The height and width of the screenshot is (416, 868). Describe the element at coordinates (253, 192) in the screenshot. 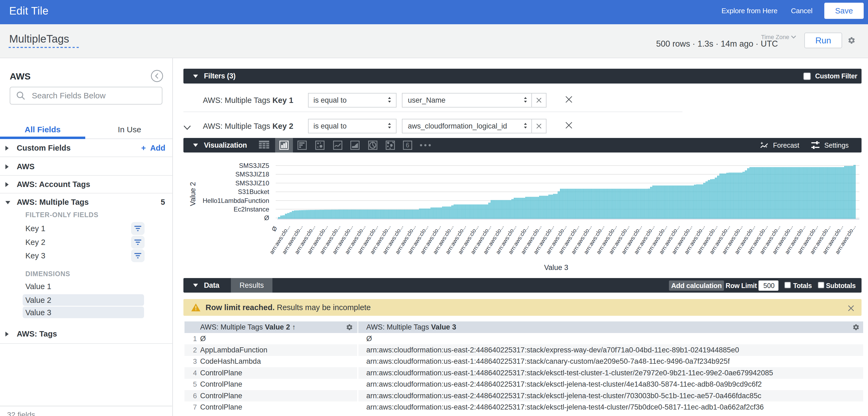

I see `svg-text: S31Bucket` at that location.